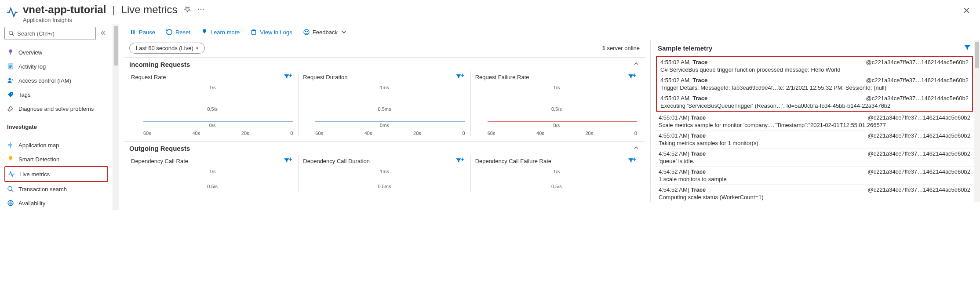  Describe the element at coordinates (220, 32) in the screenshot. I see `learn-more-button: Learn more` at that location.